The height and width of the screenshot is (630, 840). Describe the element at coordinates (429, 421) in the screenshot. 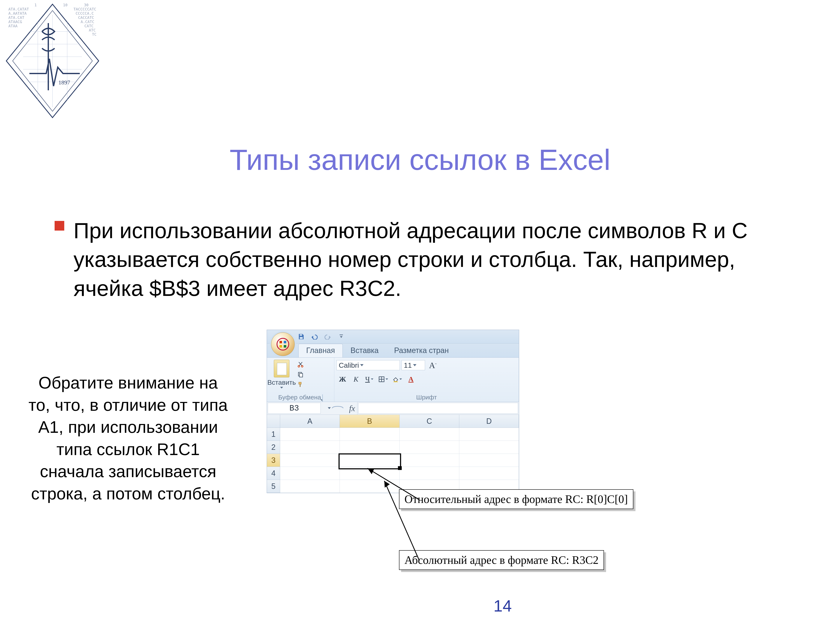

I see `col-header-C: C` at that location.